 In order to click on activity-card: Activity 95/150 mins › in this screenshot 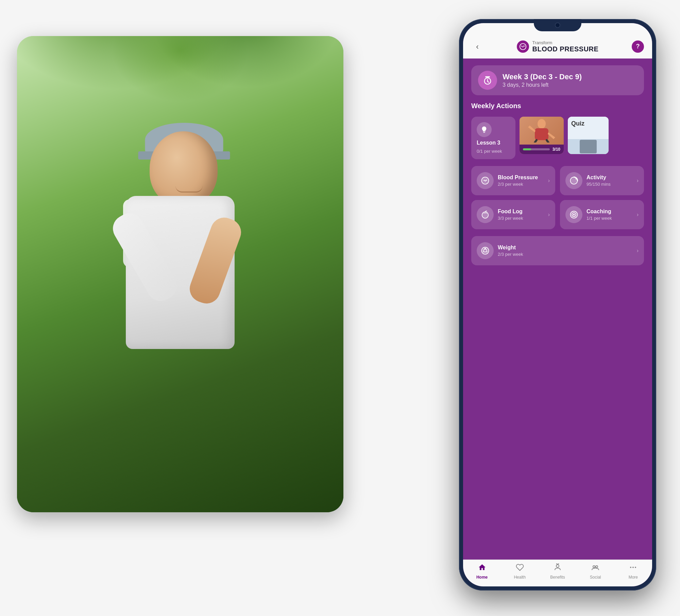, I will do `click(602, 181)`.